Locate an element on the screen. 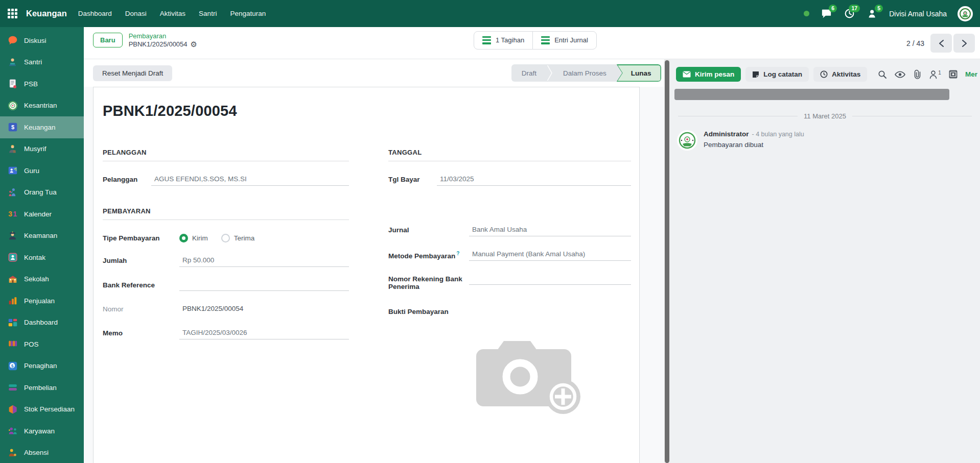 The image size is (980, 463). metode-pembayaran-input: Manual Payment (Bank Amal Usaha) is located at coordinates (550, 255).